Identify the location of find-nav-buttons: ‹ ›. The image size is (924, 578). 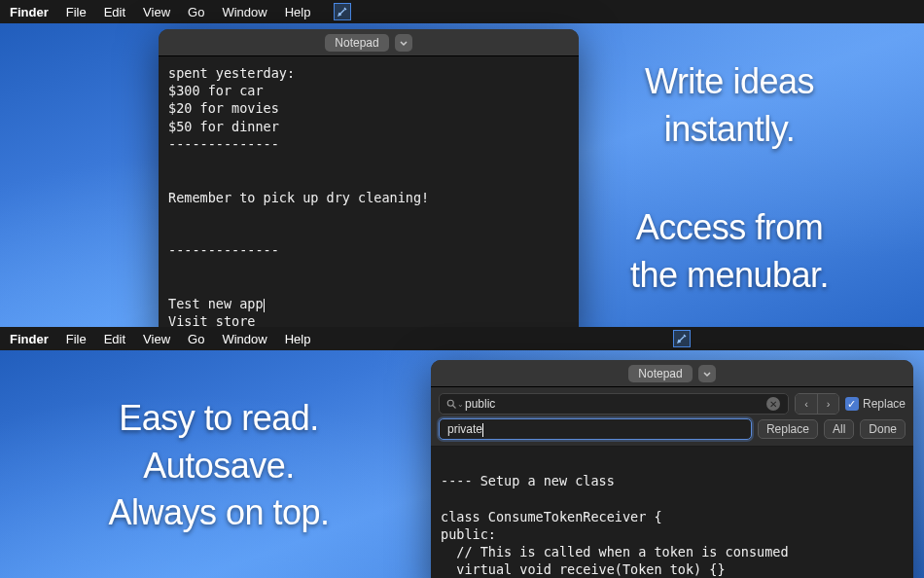
(817, 404).